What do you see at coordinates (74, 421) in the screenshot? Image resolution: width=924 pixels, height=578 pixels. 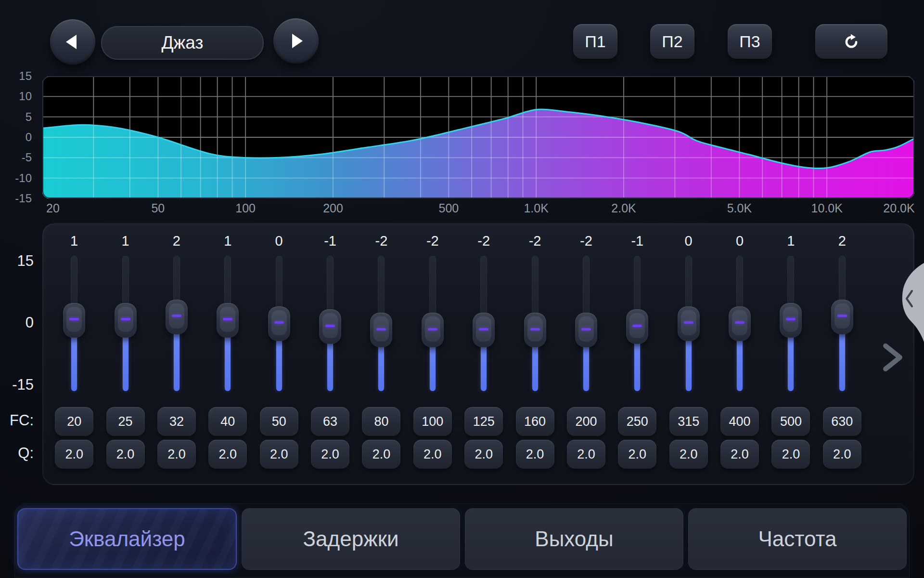 I see `band-1-fc-button: 20` at bounding box center [74, 421].